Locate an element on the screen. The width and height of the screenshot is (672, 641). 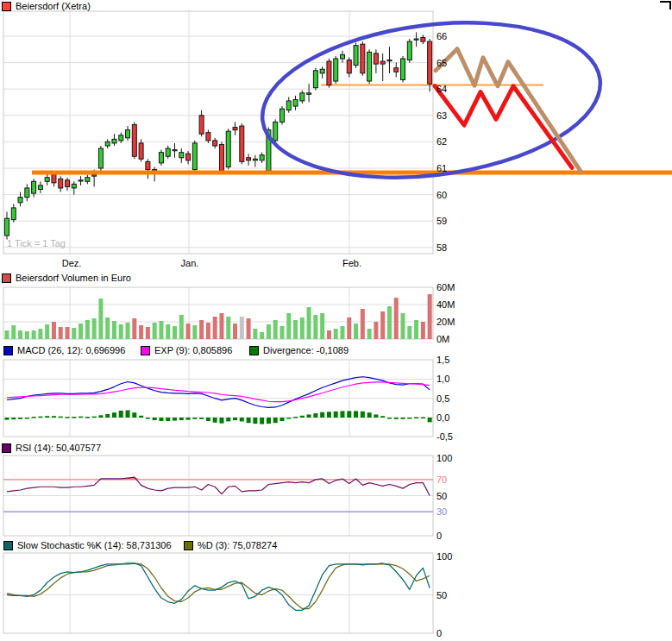
divergence-value-label: Divergence: -0,1089 is located at coordinates (305, 350).